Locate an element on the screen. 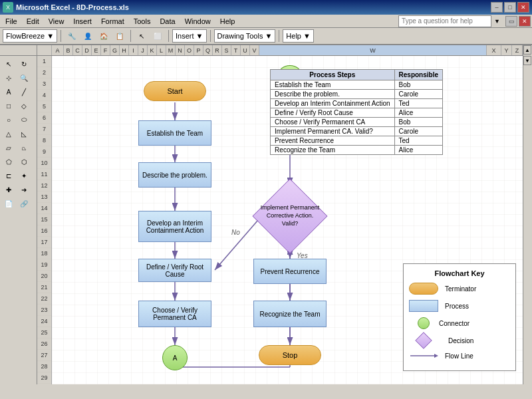  window-title: Microsoft Excel - 8D-Process.xls is located at coordinates (72, 7).